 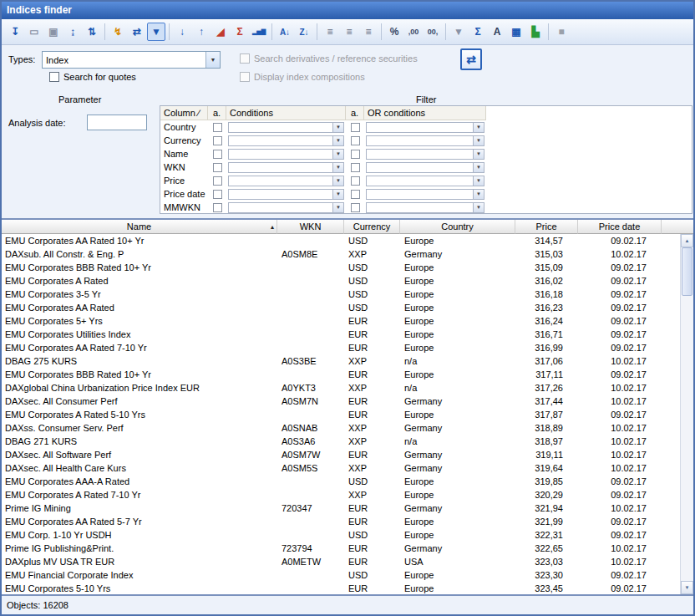 I want to click on table-row: Prime IG Publishing&Print.723794EURGerma…, so click(x=341, y=548).